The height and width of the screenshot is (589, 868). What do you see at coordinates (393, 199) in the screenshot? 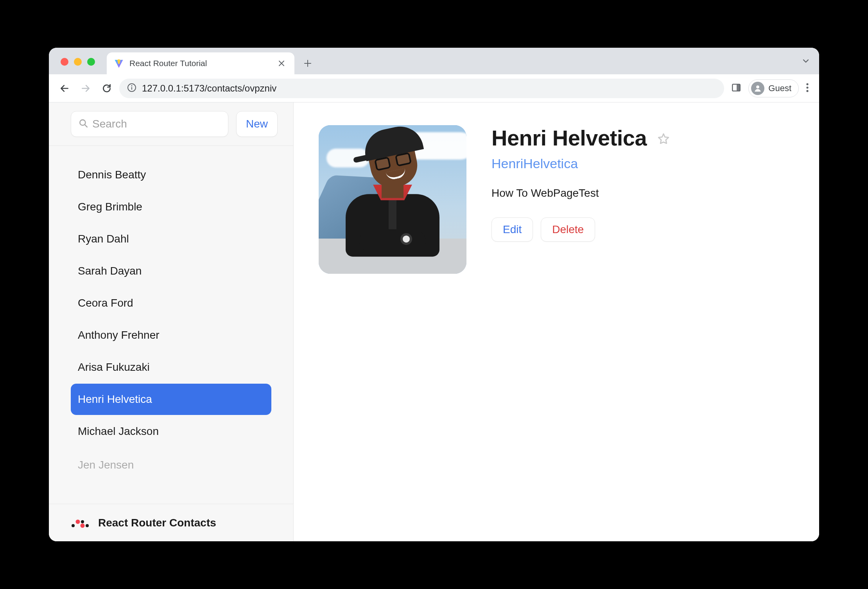
I see `contact-avatar` at bounding box center [393, 199].